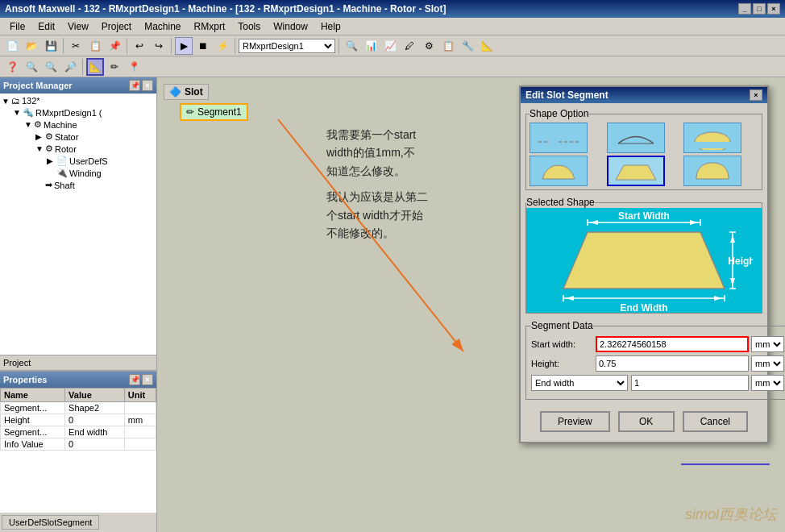 The height and width of the screenshot is (532, 785). Describe the element at coordinates (49, 137) in the screenshot. I see `stator-icon: ⚙` at that location.